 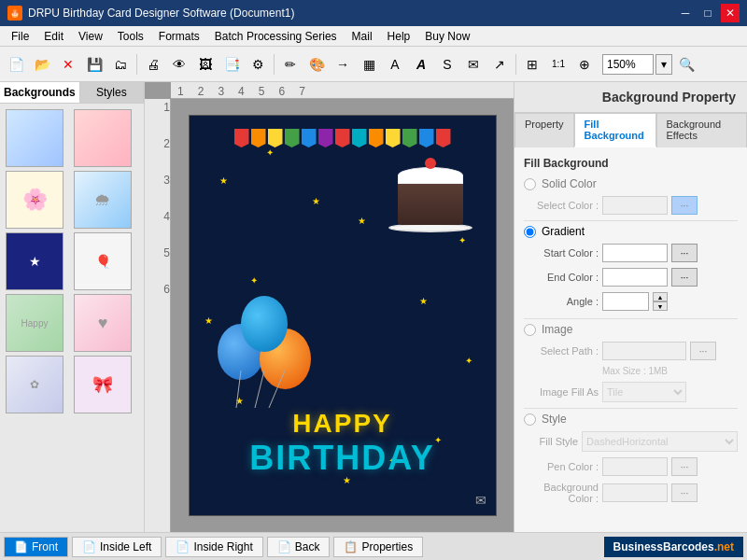 I want to click on image-button: 🖼, so click(x=205, y=64).